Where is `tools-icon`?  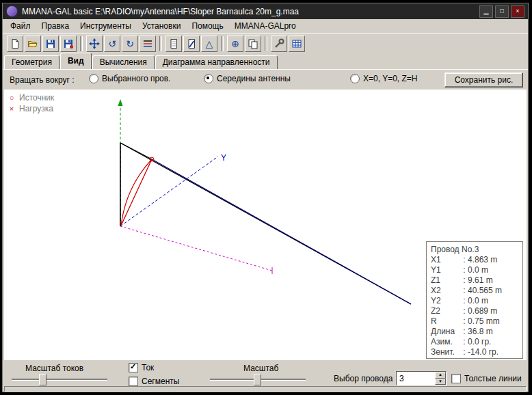 tools-icon is located at coordinates (279, 44).